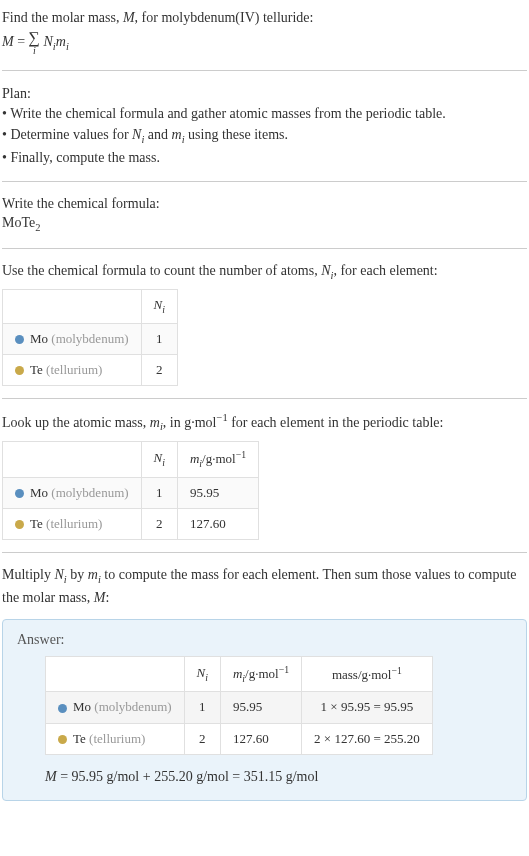  What do you see at coordinates (236, 134) in the screenshot?
I see `text: using these items.` at bounding box center [236, 134].